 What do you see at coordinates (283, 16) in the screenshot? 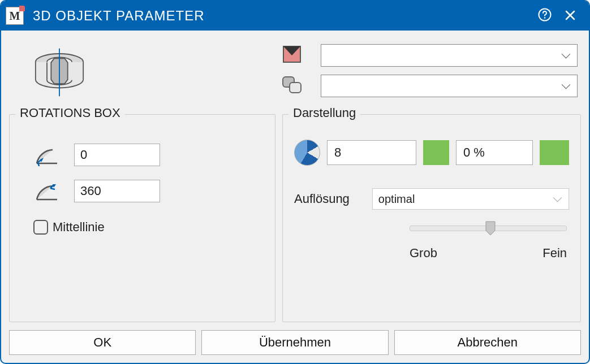
I see `window-title: 3D OBJEKT PARAMETER` at bounding box center [283, 16].